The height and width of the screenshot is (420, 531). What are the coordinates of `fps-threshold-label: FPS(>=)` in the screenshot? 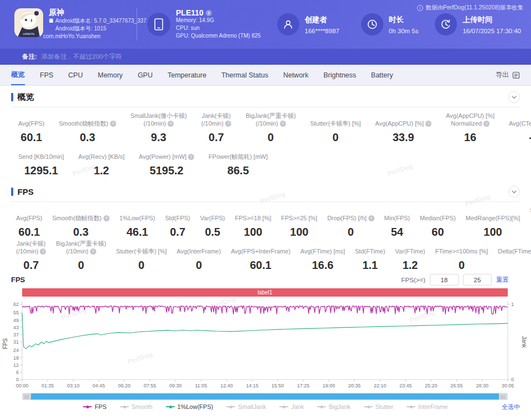 It's located at (414, 280).